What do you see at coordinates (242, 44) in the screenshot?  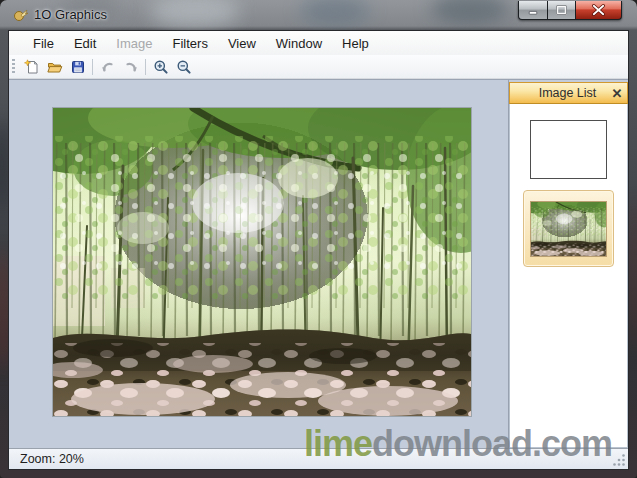 I see `menu-view: View` at bounding box center [242, 44].